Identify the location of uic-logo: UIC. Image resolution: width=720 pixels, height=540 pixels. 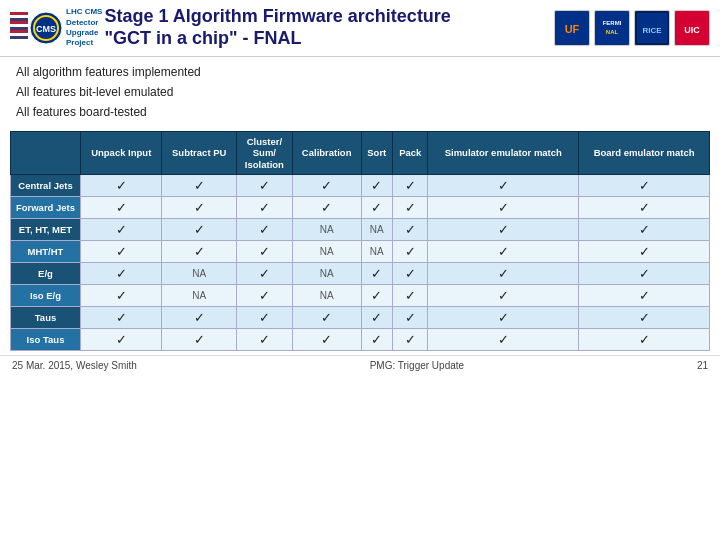
(692, 28).